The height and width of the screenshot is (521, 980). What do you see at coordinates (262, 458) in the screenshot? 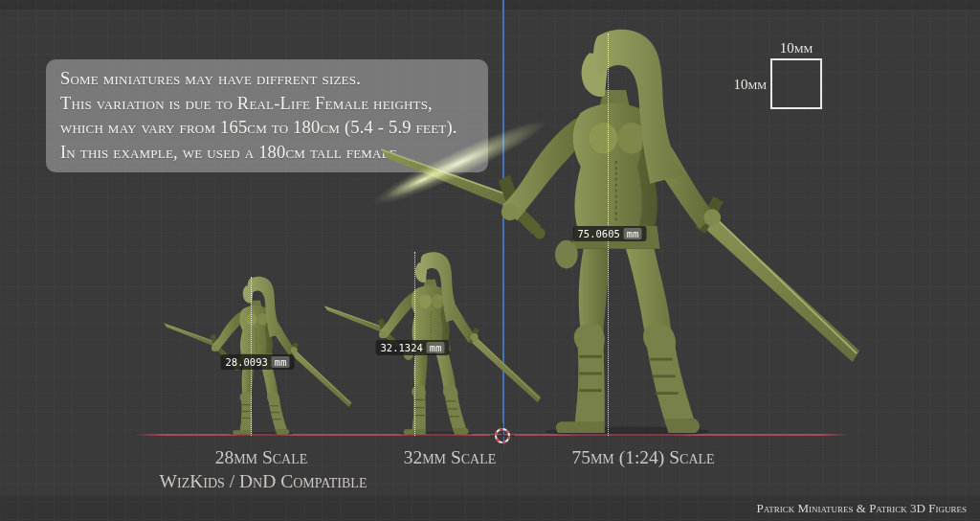
I see `scale-caption-28mm: 28mm Scale` at bounding box center [262, 458].